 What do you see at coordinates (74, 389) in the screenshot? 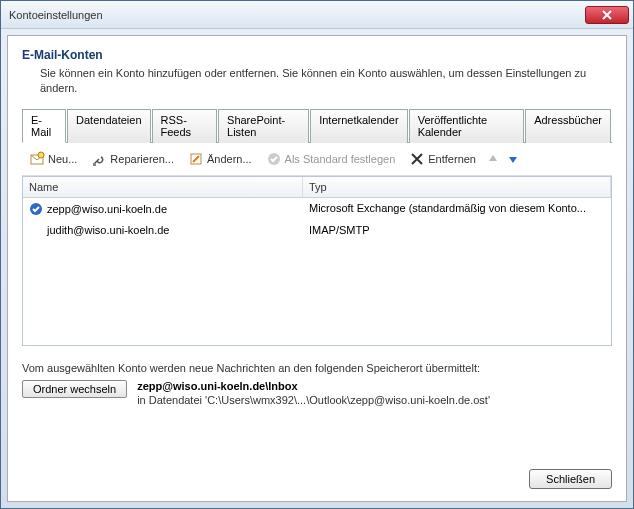
I see `change-folder-button: Ordner wechseln` at bounding box center [74, 389].